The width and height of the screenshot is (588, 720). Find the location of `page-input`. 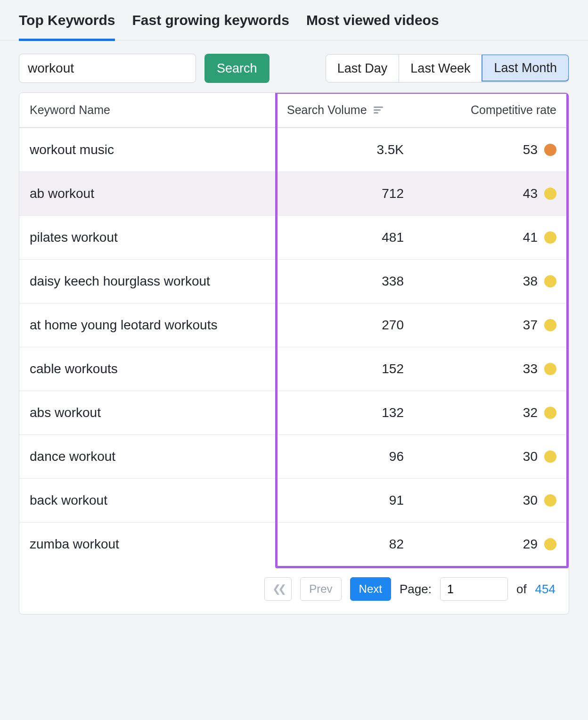

page-input is located at coordinates (474, 589).